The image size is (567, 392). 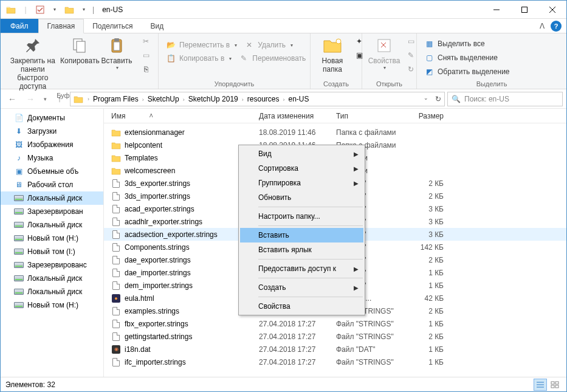 What do you see at coordinates (116, 196) in the screenshot?
I see `file-icon` at bounding box center [116, 196].